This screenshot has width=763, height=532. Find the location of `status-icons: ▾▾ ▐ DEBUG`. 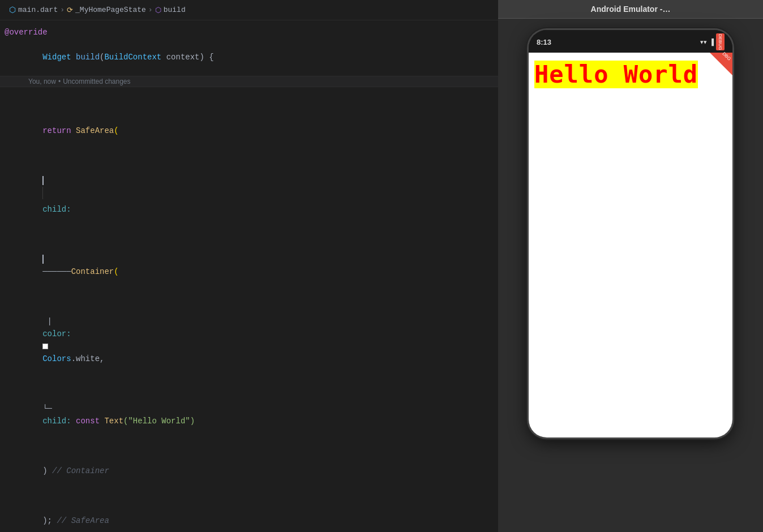

status-icons: ▾▾ ▐ DEBUG is located at coordinates (712, 42).